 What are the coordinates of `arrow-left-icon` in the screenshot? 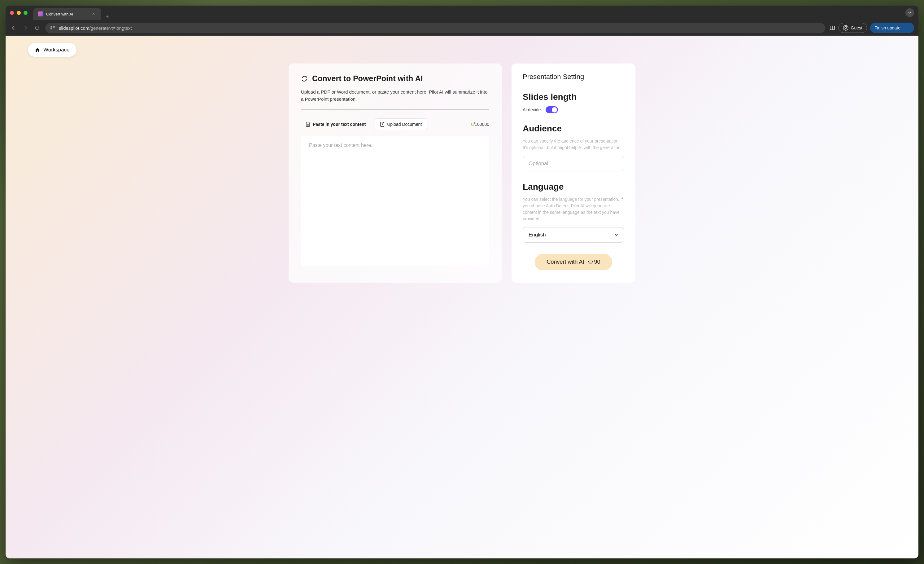 It's located at (14, 28).